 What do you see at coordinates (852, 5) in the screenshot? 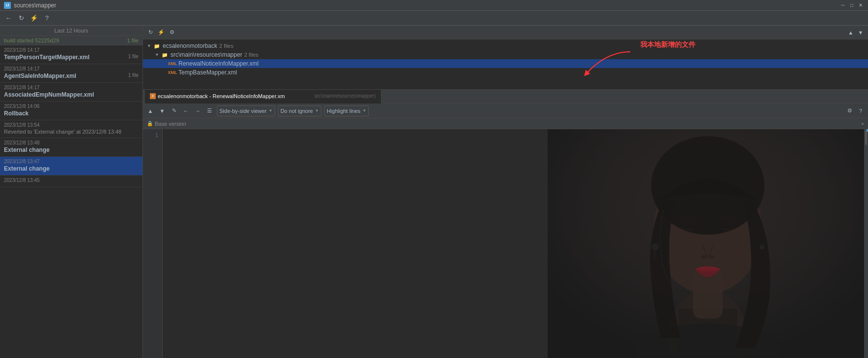
I see `maximize-button: □` at bounding box center [852, 5].